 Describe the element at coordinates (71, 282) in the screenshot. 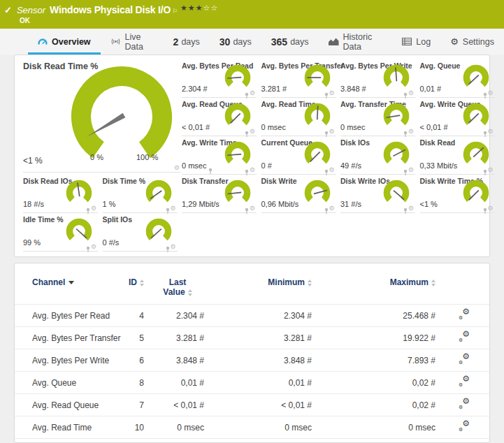

I see `sort-desc-icon` at that location.